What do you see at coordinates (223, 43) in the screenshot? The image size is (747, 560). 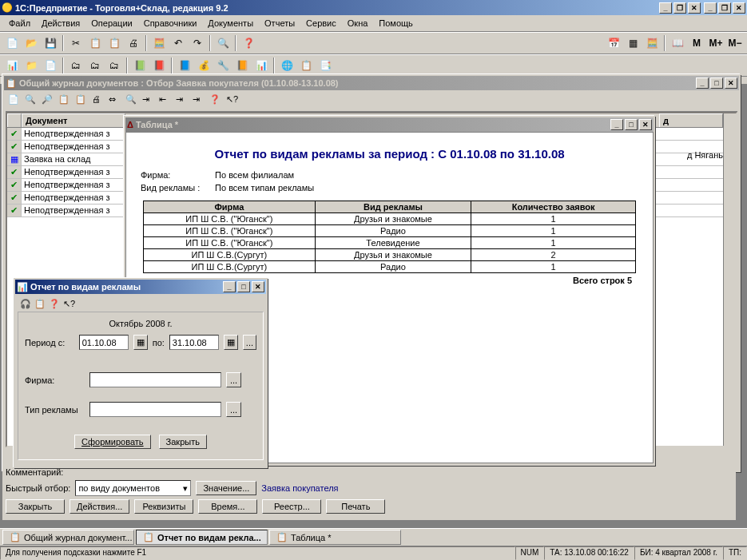 I see `find-icon: 🔍` at bounding box center [223, 43].